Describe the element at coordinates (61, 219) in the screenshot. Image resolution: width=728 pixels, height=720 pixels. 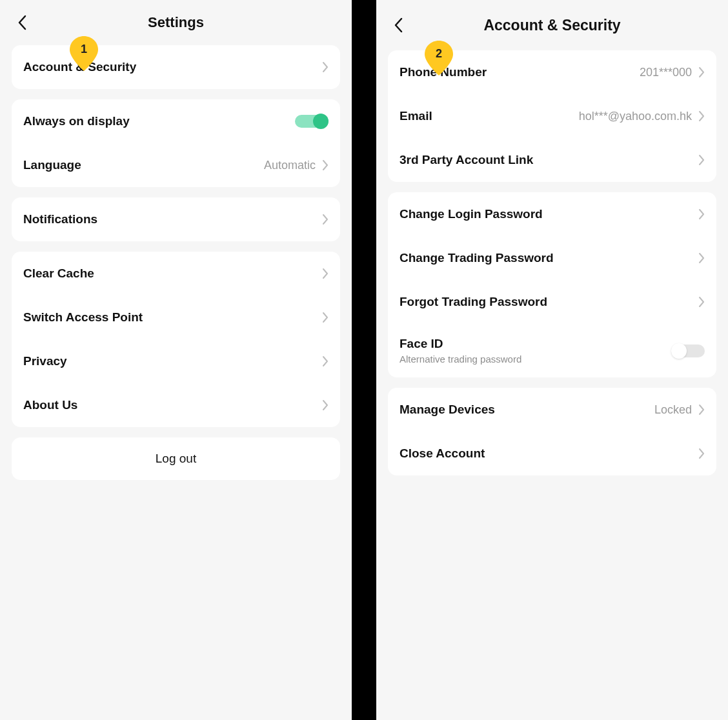
I see `row-label: Notifications` at that location.